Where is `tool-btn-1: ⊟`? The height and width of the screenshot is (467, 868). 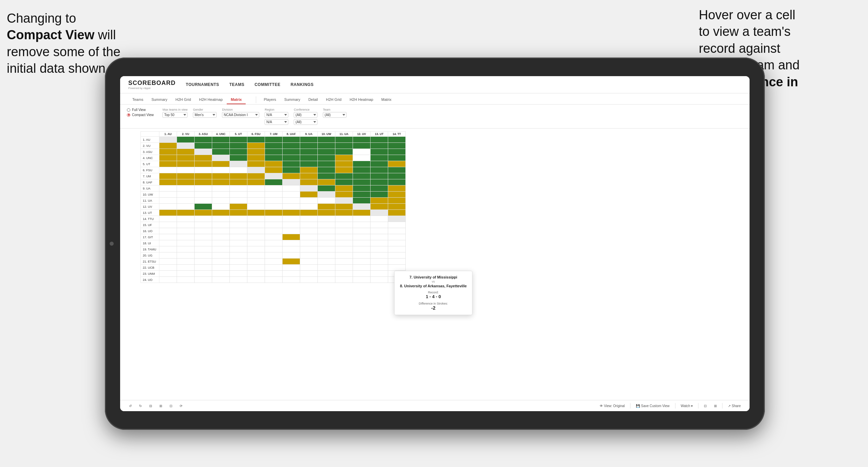 tool-btn-1: ⊟ is located at coordinates (151, 406).